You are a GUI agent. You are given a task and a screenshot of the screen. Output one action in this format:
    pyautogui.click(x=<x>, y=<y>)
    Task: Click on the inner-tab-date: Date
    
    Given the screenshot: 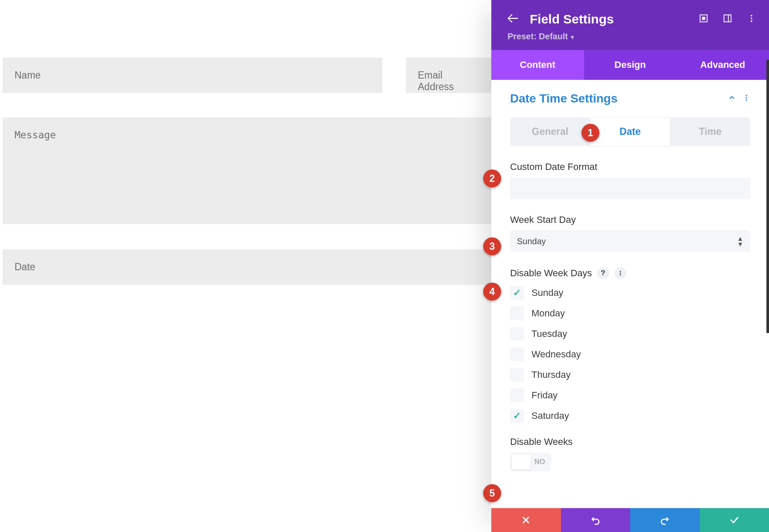 What is the action you would take?
    pyautogui.click(x=630, y=132)
    